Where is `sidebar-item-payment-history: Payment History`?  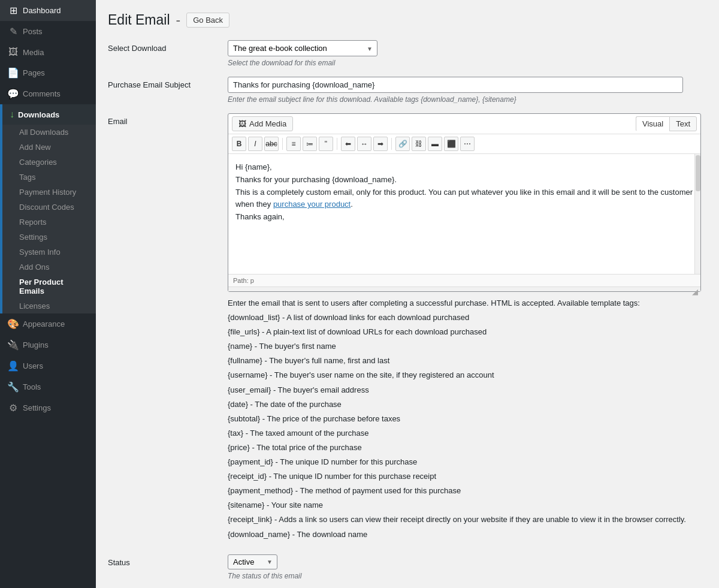 sidebar-item-payment-history: Payment History is located at coordinates (49, 192).